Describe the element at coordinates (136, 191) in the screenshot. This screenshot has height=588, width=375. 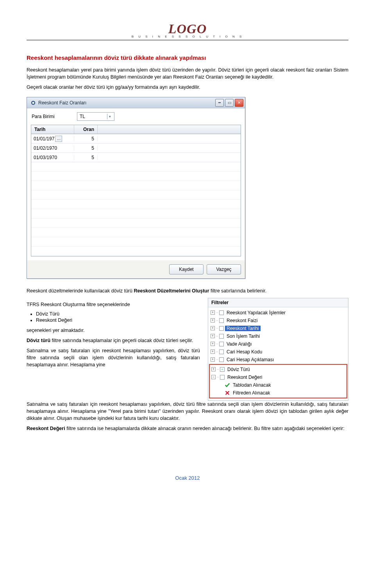
I see `rates-grid: Tarih Oran 01/01/197 … 5 01/02/1970 5 0` at that location.